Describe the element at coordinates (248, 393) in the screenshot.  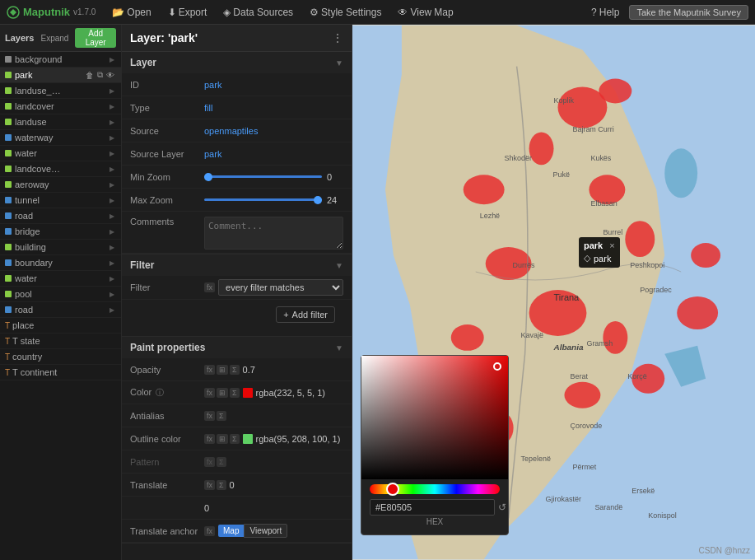
I see `color-swatch` at that location.